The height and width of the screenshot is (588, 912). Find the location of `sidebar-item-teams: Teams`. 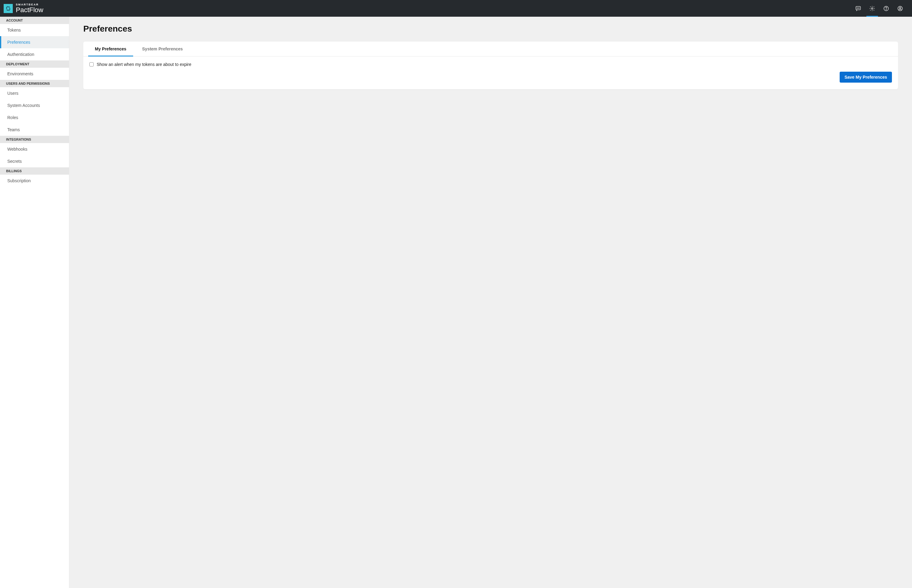

sidebar-item-teams: Teams is located at coordinates (34, 130).